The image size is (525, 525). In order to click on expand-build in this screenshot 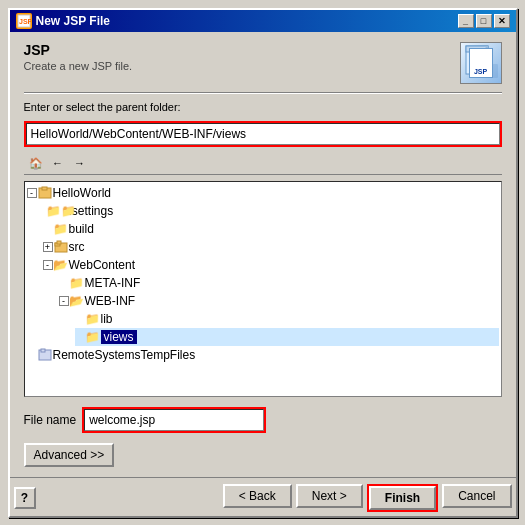, I will do `click(48, 229)`.